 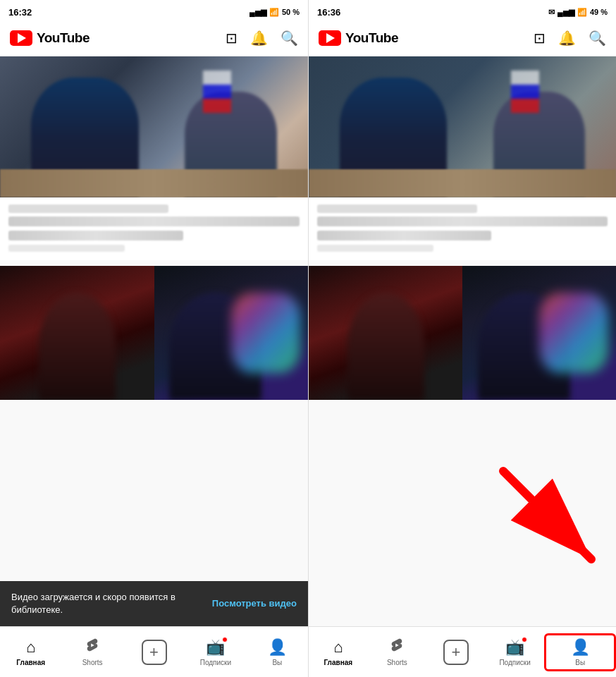 What do you see at coordinates (92, 647) in the screenshot?
I see `shorts-icon-left` at bounding box center [92, 647].